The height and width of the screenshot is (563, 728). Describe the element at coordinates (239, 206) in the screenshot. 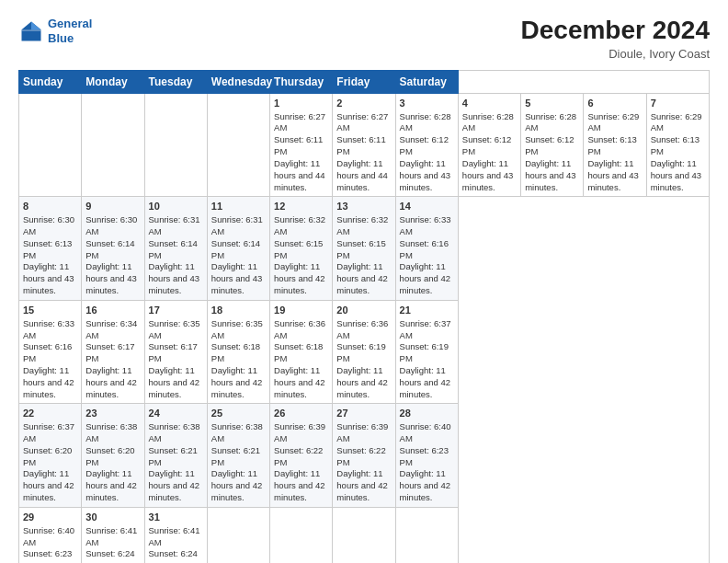

I see `day-number: 11` at that location.